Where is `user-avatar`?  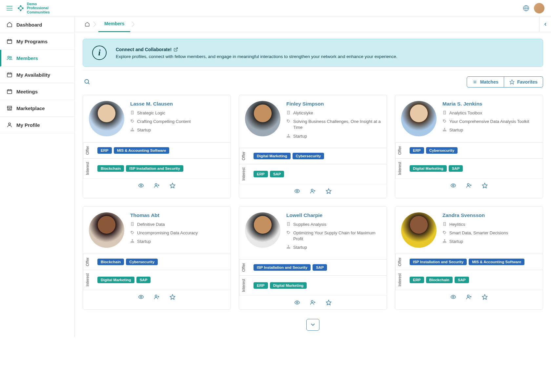
user-avatar is located at coordinates (539, 8).